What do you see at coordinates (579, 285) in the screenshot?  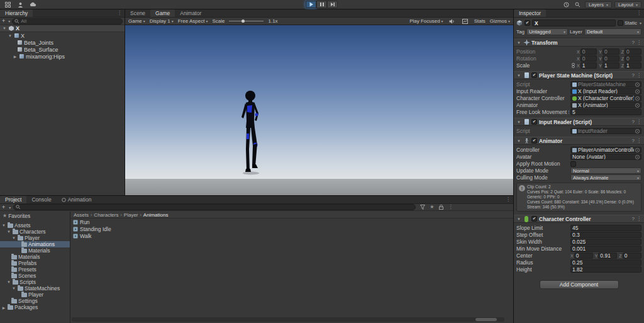 I see `add-component-button: Add Component` at bounding box center [579, 285].